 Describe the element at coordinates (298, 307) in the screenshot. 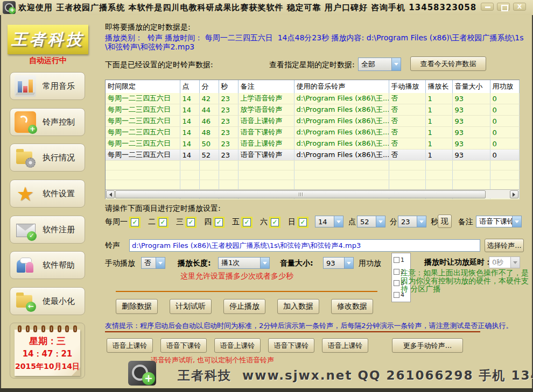

I see `add-data-button: 加入数据` at that location.